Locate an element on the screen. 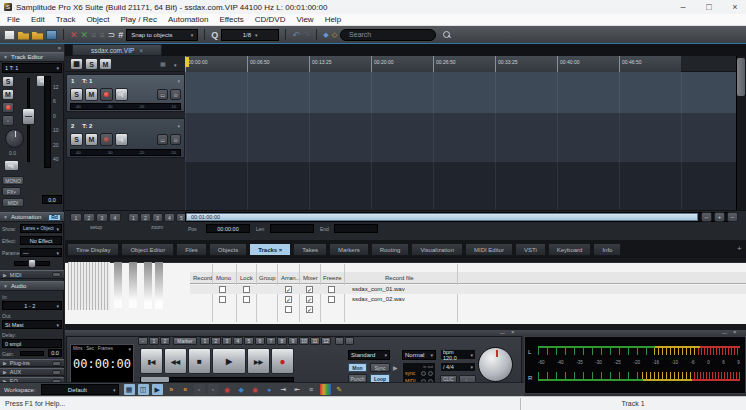  menu-item: Help is located at coordinates (333, 20).